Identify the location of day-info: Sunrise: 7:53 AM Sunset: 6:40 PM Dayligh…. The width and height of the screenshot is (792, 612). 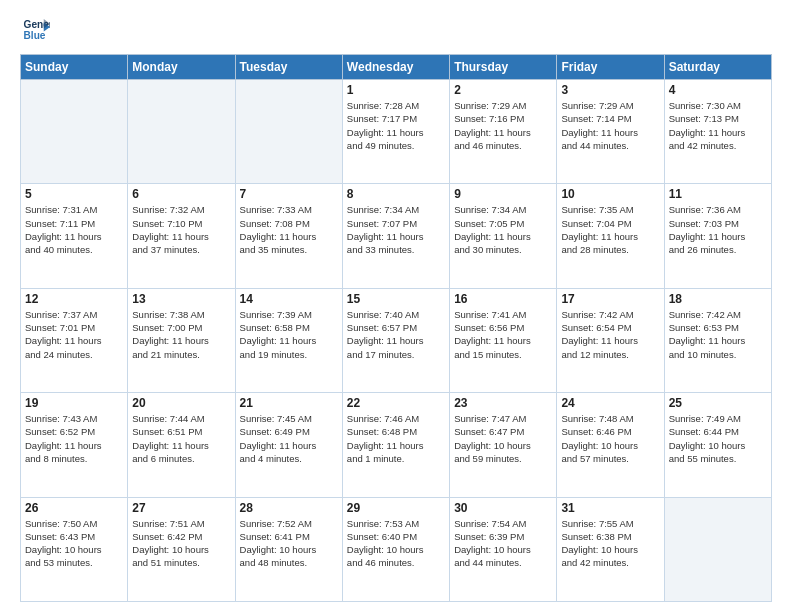
(396, 544).